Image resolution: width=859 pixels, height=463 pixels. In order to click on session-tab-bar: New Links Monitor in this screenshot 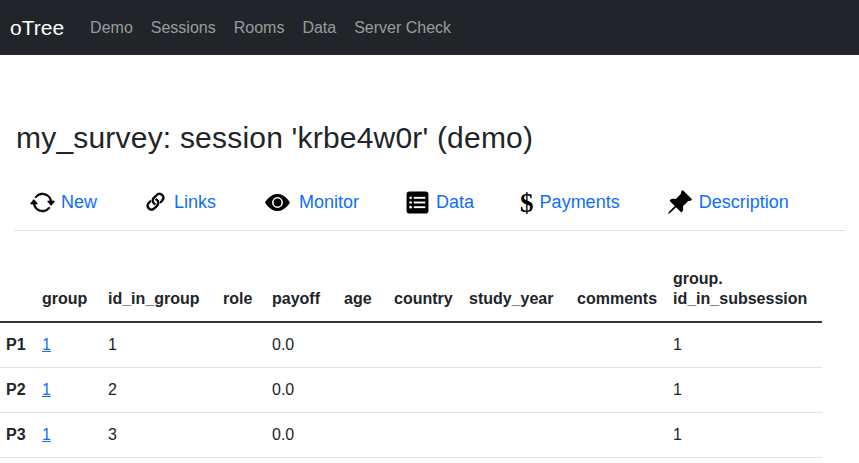, I will do `click(430, 210)`.